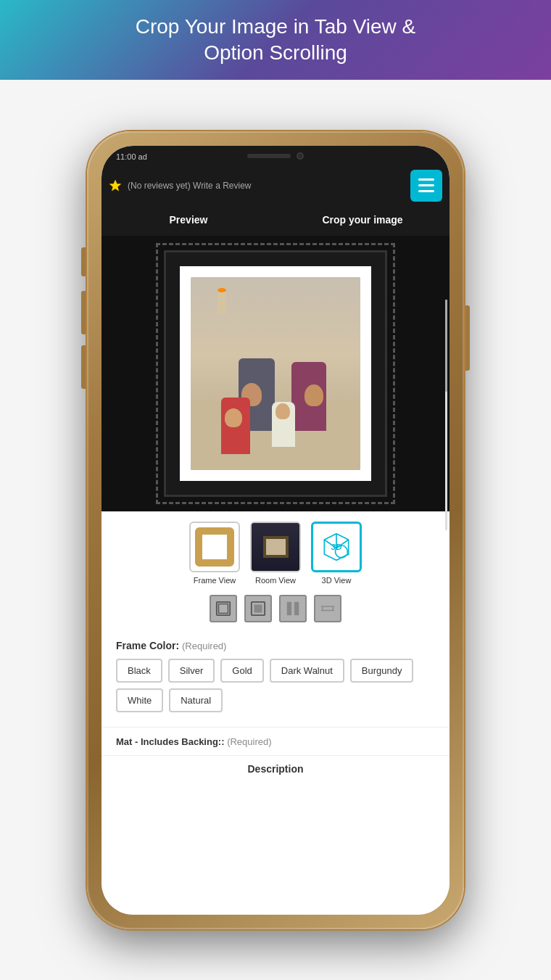  Describe the element at coordinates (276, 374) in the screenshot. I see `family-photo` at that location.